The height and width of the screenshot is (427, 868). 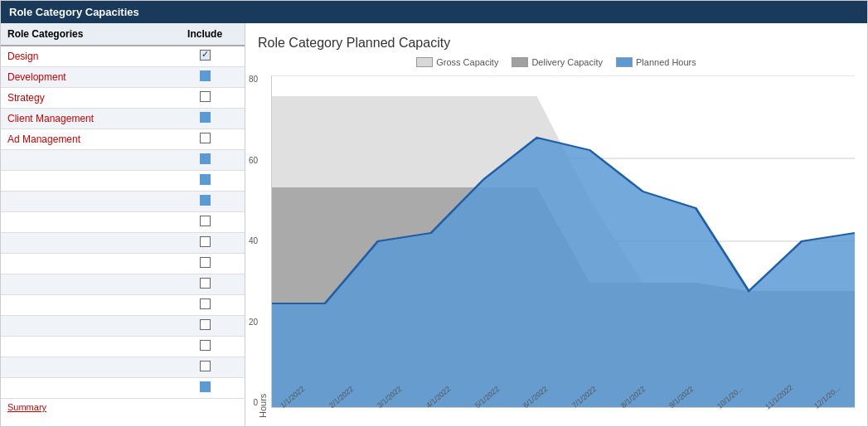 What do you see at coordinates (556, 62) in the screenshot?
I see `chart-legend: Gross CapacityDelivery CapacityPlanned H…` at bounding box center [556, 62].